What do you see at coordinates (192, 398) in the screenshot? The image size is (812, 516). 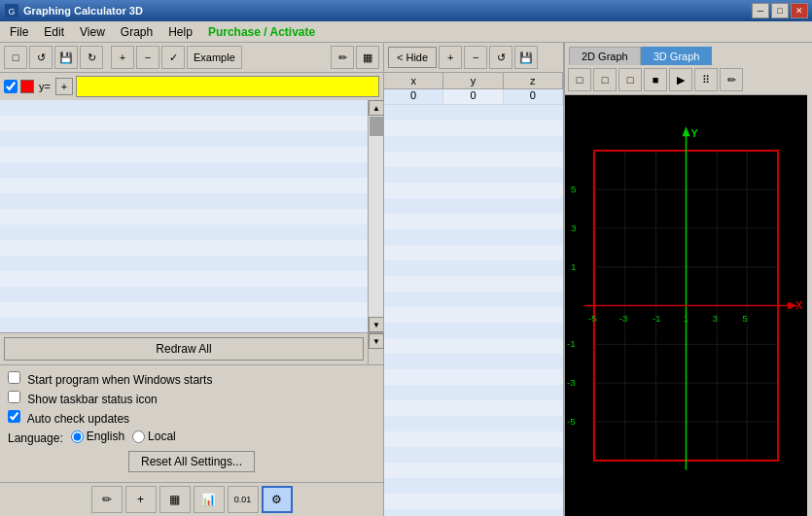 I see `taskbar-setting: Show taskbar status icon` at bounding box center [192, 398].